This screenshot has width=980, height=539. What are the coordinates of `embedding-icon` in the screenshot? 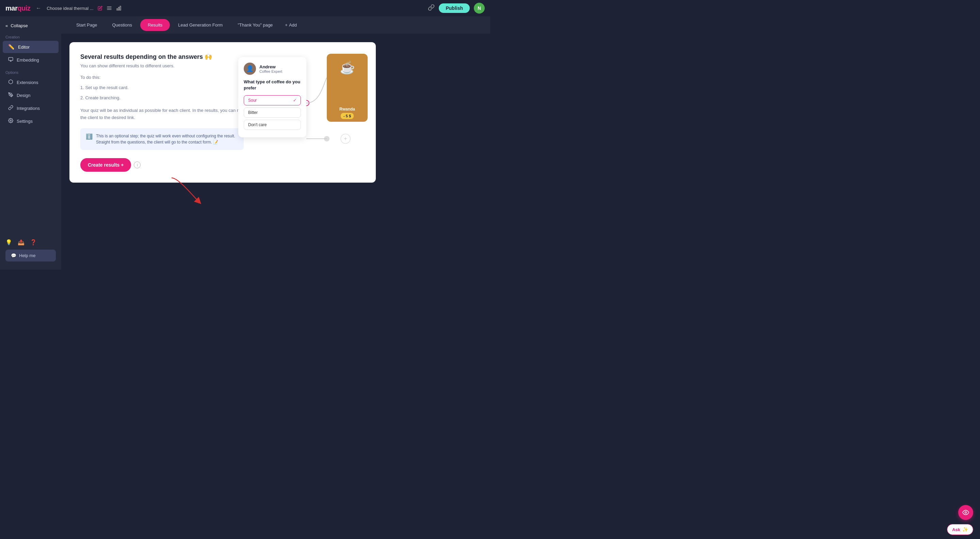 It's located at (11, 60).